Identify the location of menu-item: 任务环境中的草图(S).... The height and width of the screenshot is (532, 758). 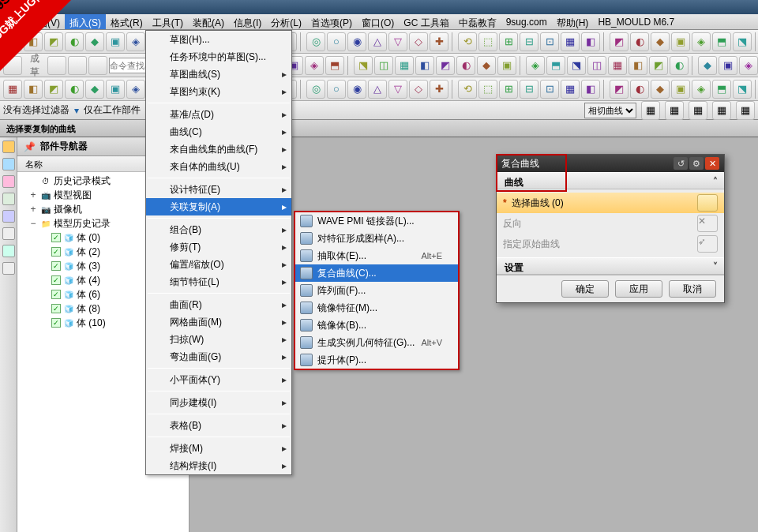
(219, 57).